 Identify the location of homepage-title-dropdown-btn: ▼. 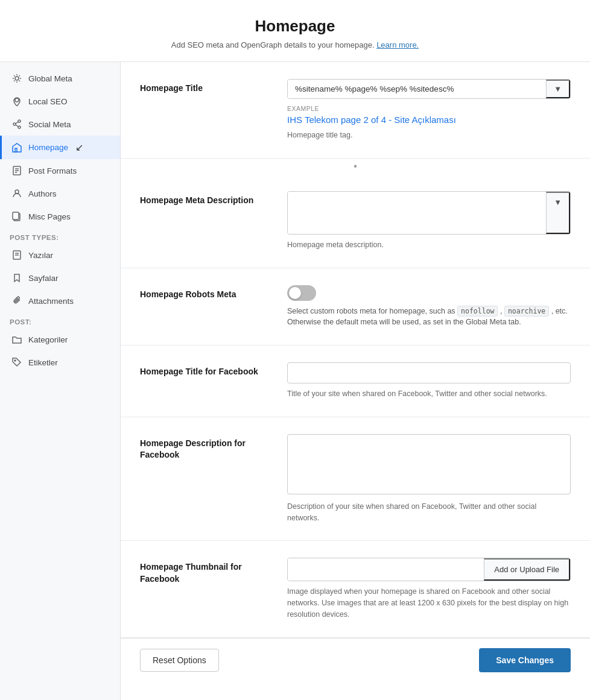
(558, 89).